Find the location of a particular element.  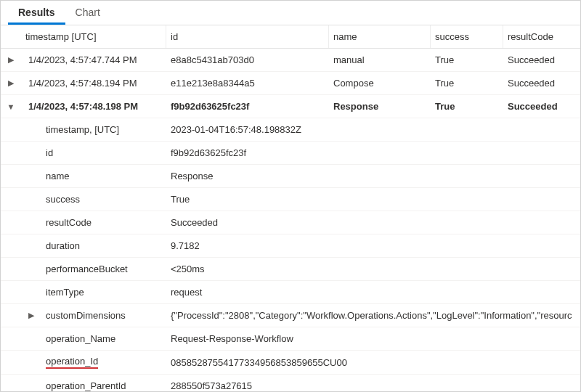

detail-row: success True is located at coordinates (290, 200).